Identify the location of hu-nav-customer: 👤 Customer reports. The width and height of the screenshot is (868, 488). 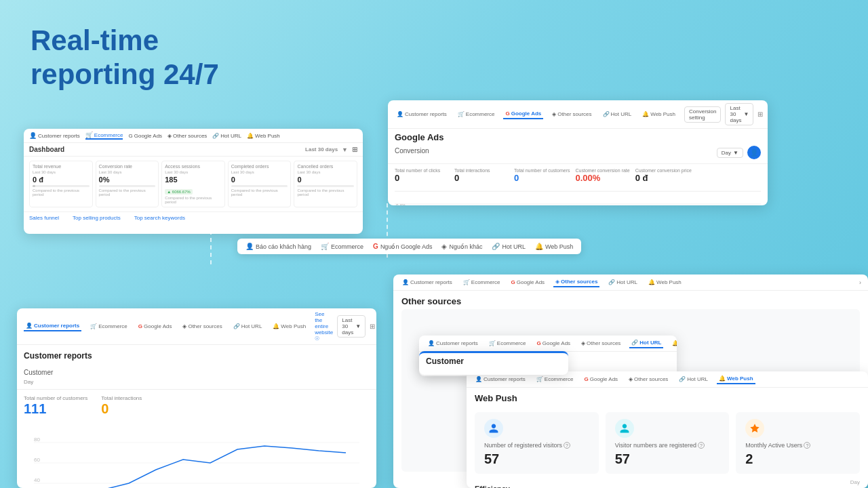
(453, 343).